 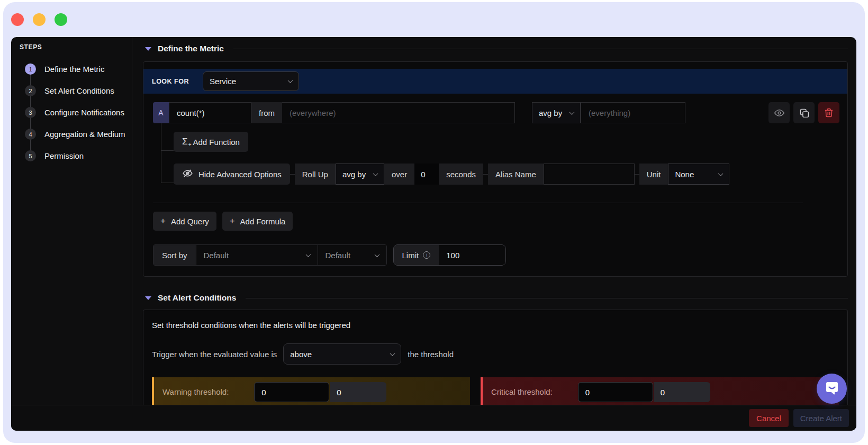 I want to click on hide-advanced-label: Hide Advanced Options, so click(x=240, y=175).